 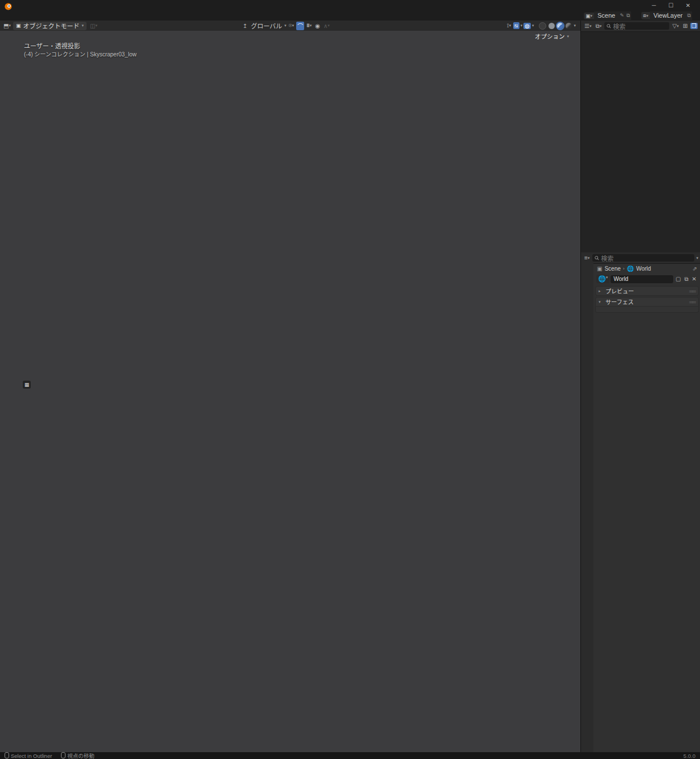 What do you see at coordinates (51, 26) in the screenshot?
I see `mode-label: オブジェクトモード` at bounding box center [51, 26].